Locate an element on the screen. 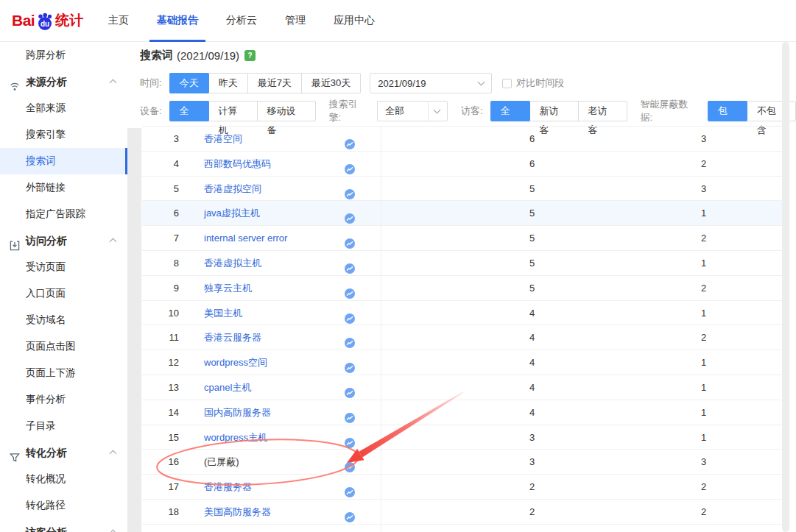 The width and height of the screenshot is (796, 532). sidebar-item-event-analysis: 事件分析 is located at coordinates (63, 400).